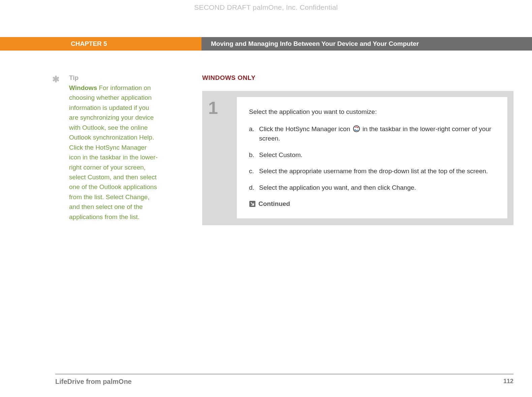 This screenshot has height=397, width=532. Describe the element at coordinates (56, 80) in the screenshot. I see `asterisk-icon: ✱` at that location.